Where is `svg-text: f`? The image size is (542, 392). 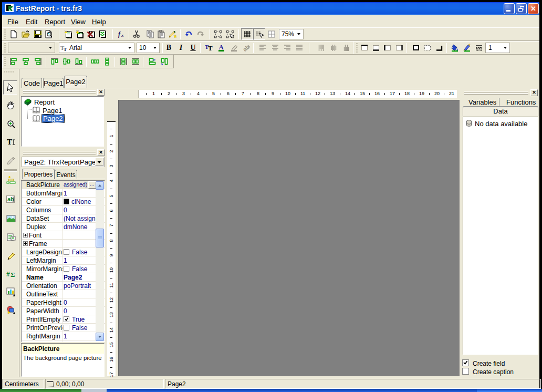
svg-text: f is located at coordinates (120, 34).